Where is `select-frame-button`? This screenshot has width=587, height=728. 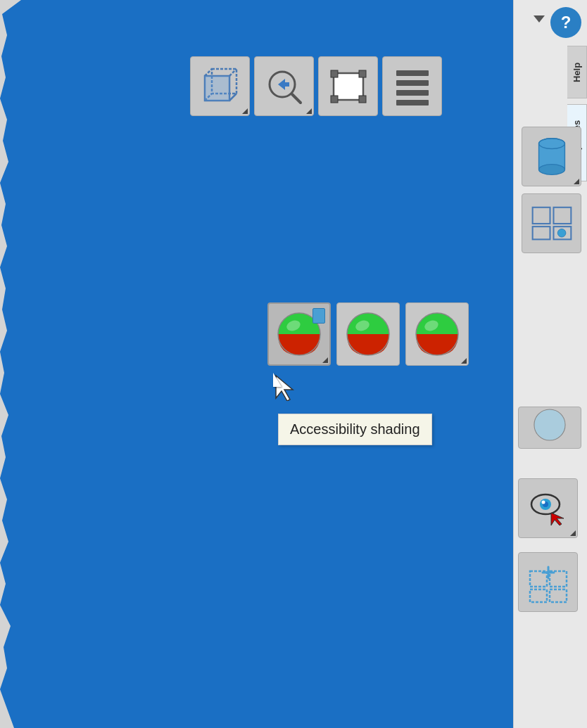
select-frame-button is located at coordinates (348, 86).